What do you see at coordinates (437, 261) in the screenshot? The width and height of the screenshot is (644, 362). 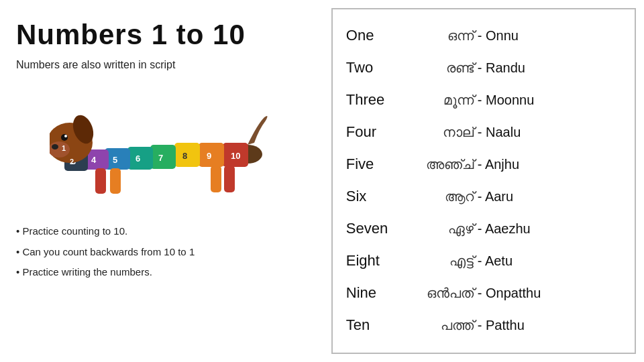 I see `number-script: എട്ട്` at bounding box center [437, 261].